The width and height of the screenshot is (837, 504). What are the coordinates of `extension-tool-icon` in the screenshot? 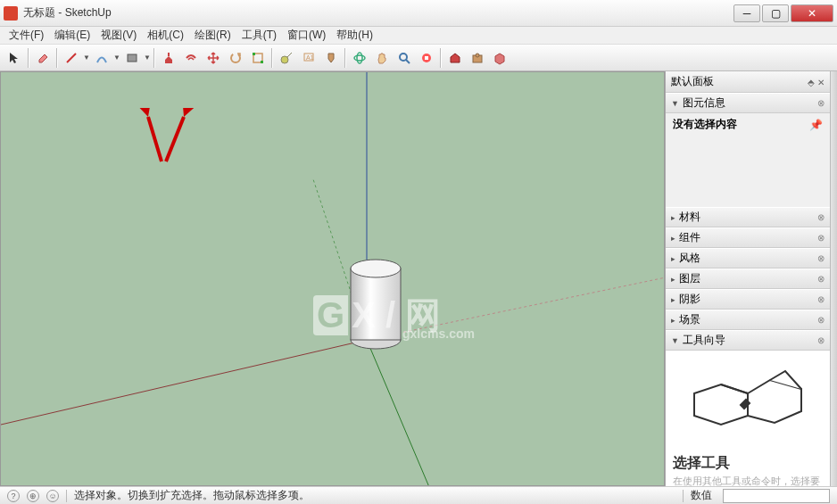 It's located at (477, 58).